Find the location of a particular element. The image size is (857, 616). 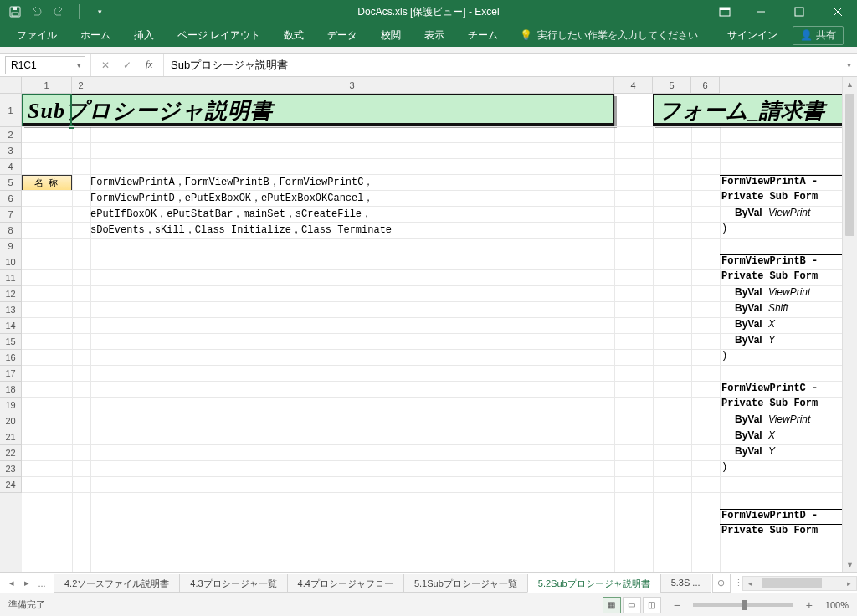

zoom-slider is located at coordinates (743, 605).